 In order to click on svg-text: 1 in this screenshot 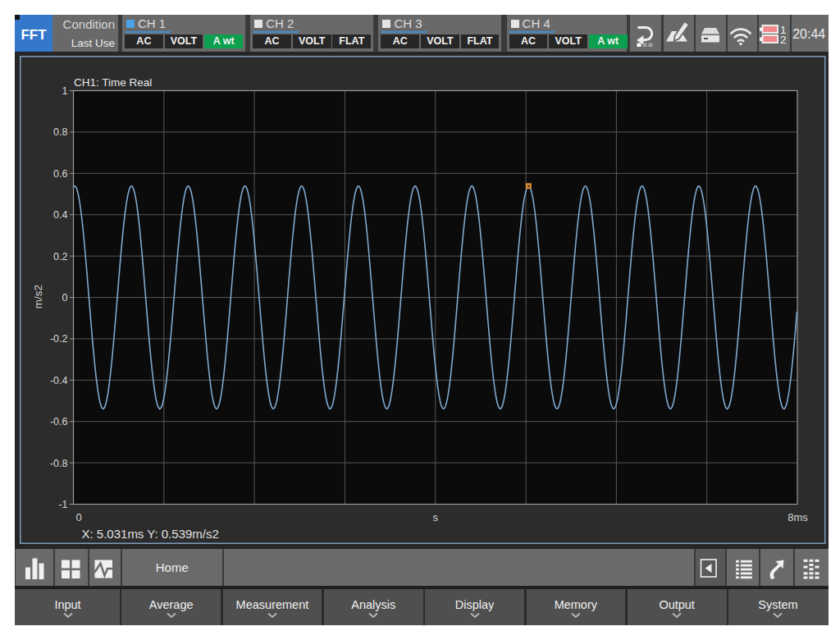, I will do `click(66, 91)`.